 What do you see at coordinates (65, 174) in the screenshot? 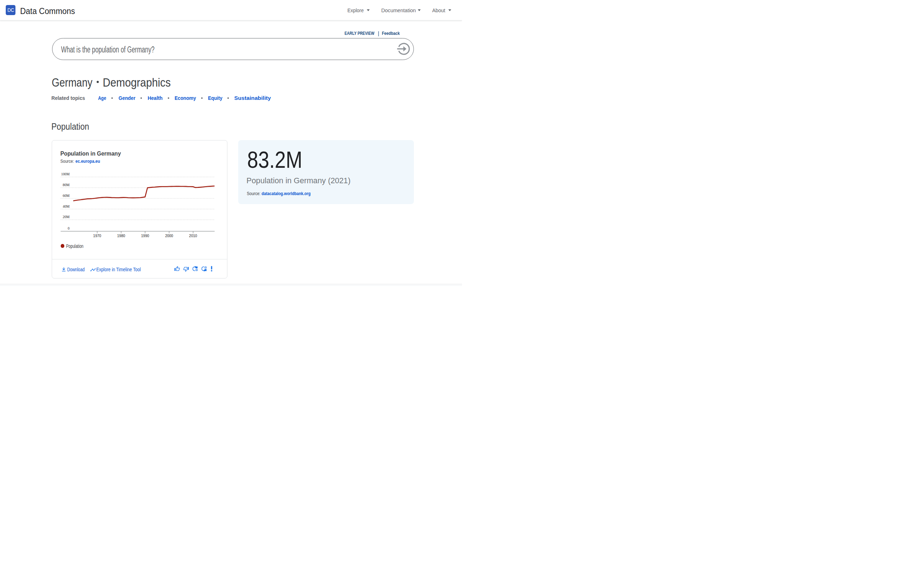
I see `svg-text: 100M` at bounding box center [65, 174].